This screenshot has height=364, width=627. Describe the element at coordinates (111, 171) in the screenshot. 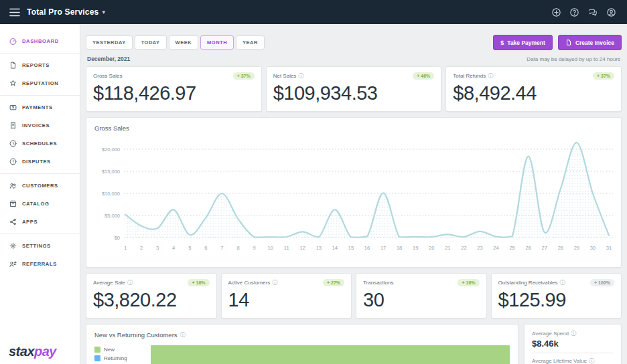

I see `svg-text: $15,000` at that location.